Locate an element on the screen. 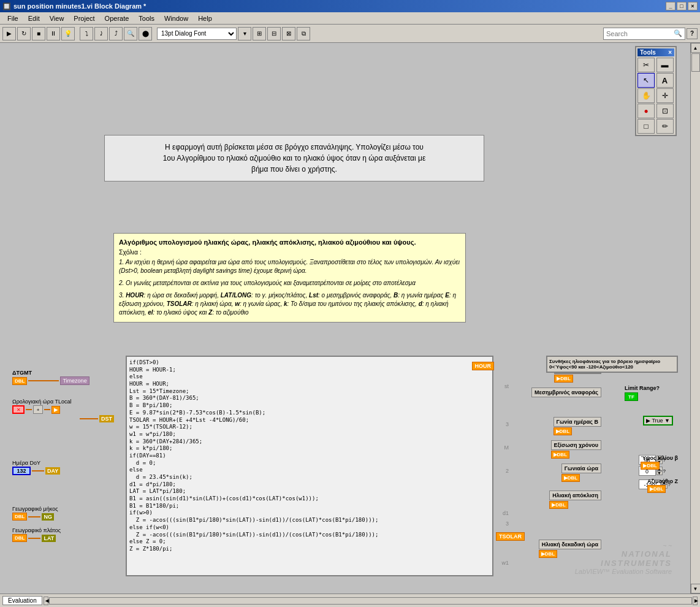 The image size is (700, 607). ni-logo: ~ ~ NATIONAL INSTRUMENTS LabVIEW™ Evalua… is located at coordinates (623, 559).